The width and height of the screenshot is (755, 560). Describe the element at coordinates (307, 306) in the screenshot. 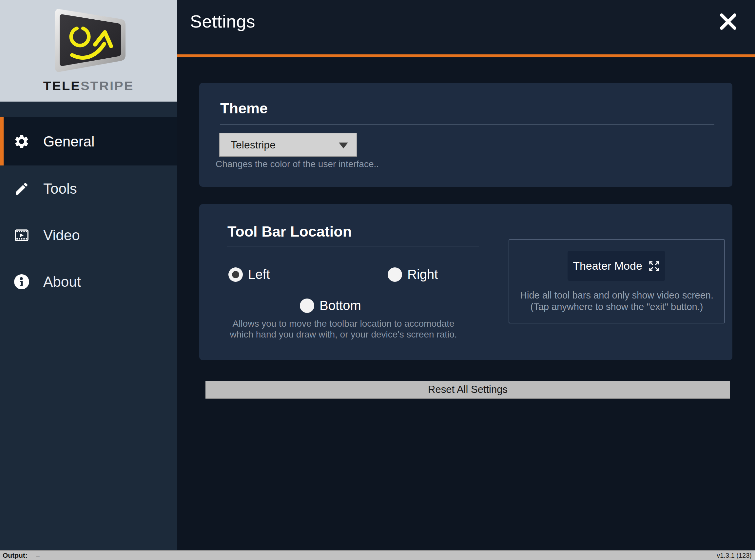

I see `radio-bottom` at that location.